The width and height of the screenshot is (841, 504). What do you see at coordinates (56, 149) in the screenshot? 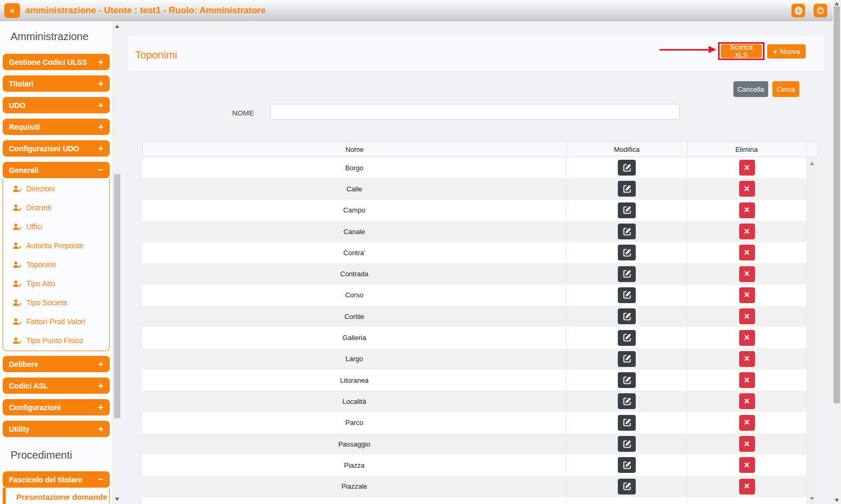
I see `sidebar-menu-configurazioni-udo: Configurazioni UDO+` at bounding box center [56, 149].